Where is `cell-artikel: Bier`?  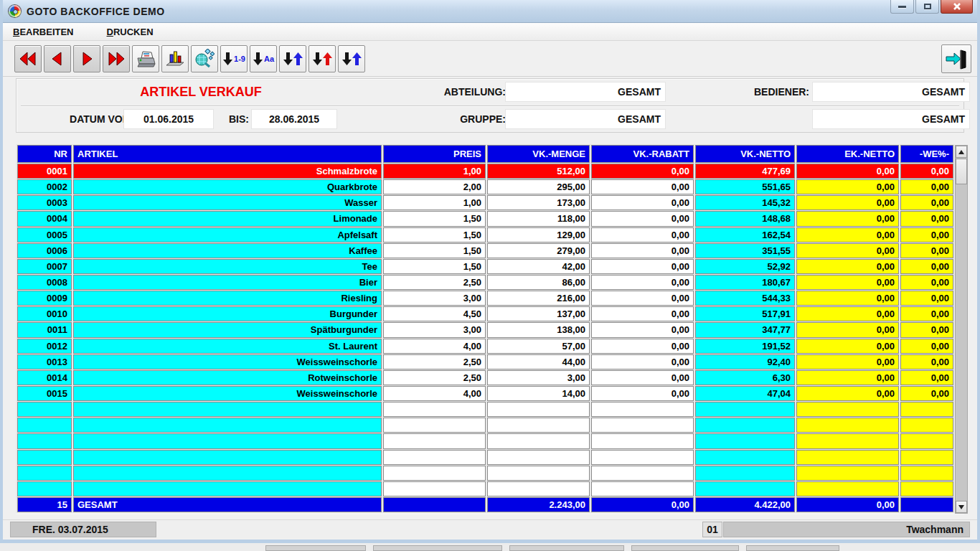 cell-artikel: Bier is located at coordinates (227, 283).